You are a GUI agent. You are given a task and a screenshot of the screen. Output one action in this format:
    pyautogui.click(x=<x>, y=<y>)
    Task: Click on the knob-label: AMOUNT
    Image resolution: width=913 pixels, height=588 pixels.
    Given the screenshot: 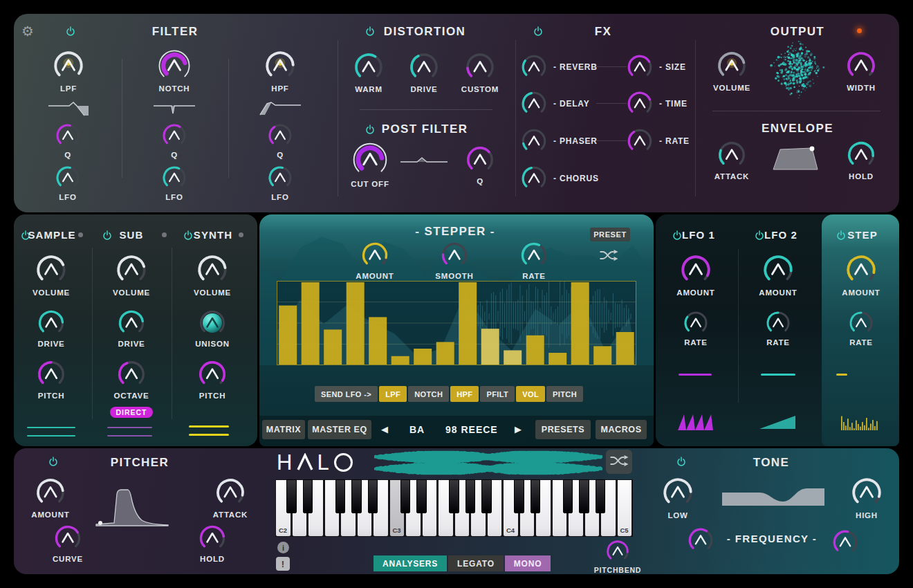 What is the action you would take?
    pyautogui.click(x=50, y=515)
    